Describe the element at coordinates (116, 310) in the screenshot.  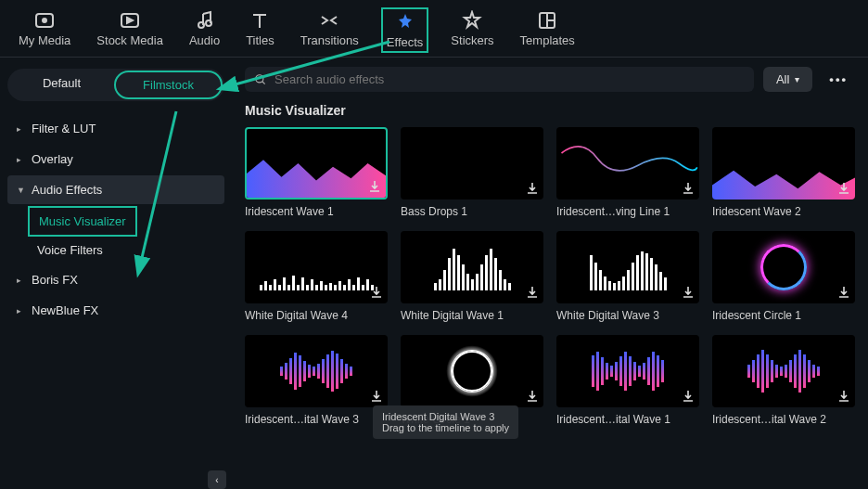
I see `category-newblue-fx: ▸NewBlue FX` at that location.